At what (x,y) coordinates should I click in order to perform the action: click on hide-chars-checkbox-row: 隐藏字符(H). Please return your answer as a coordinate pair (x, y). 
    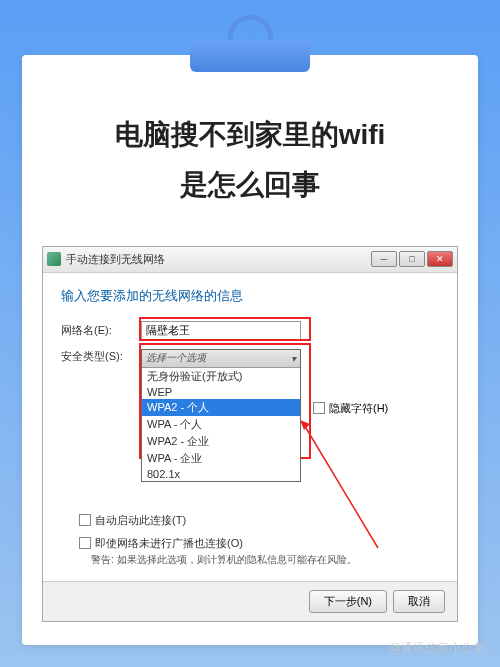
    Looking at the image, I should click on (350, 408).